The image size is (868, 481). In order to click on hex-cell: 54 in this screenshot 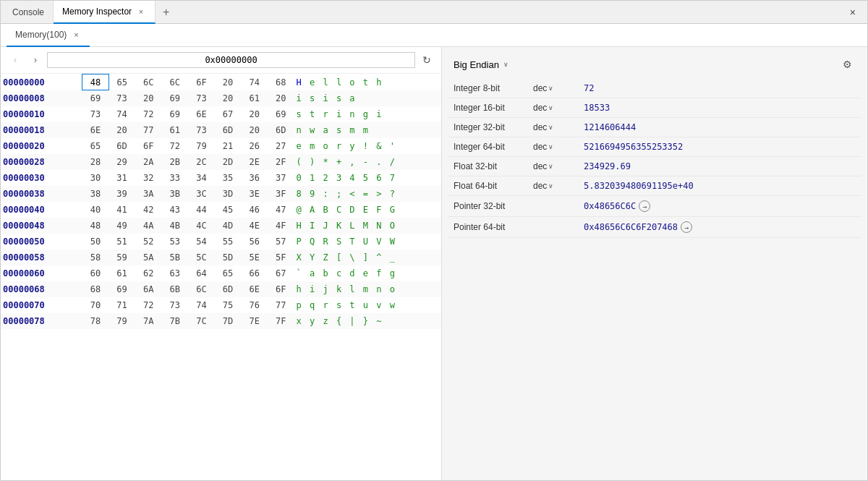, I will do `click(201, 242)`.